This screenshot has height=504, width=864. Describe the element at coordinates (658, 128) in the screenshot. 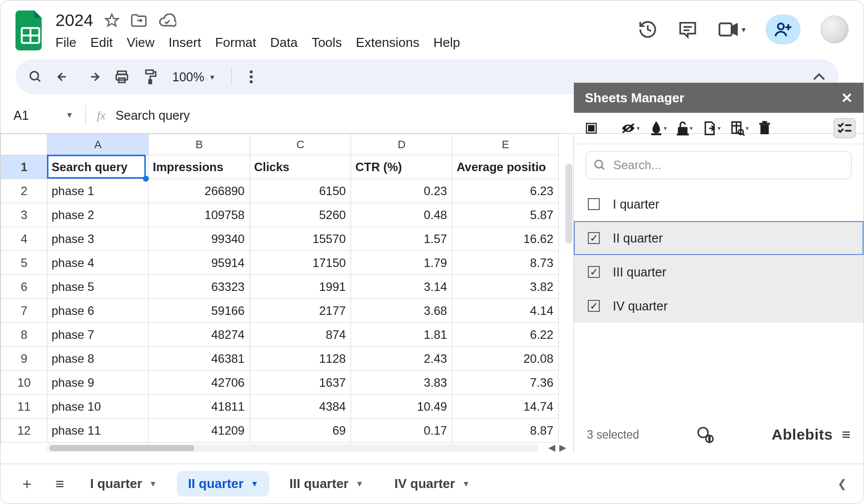

I see `fill-color-icon: ▾` at that location.